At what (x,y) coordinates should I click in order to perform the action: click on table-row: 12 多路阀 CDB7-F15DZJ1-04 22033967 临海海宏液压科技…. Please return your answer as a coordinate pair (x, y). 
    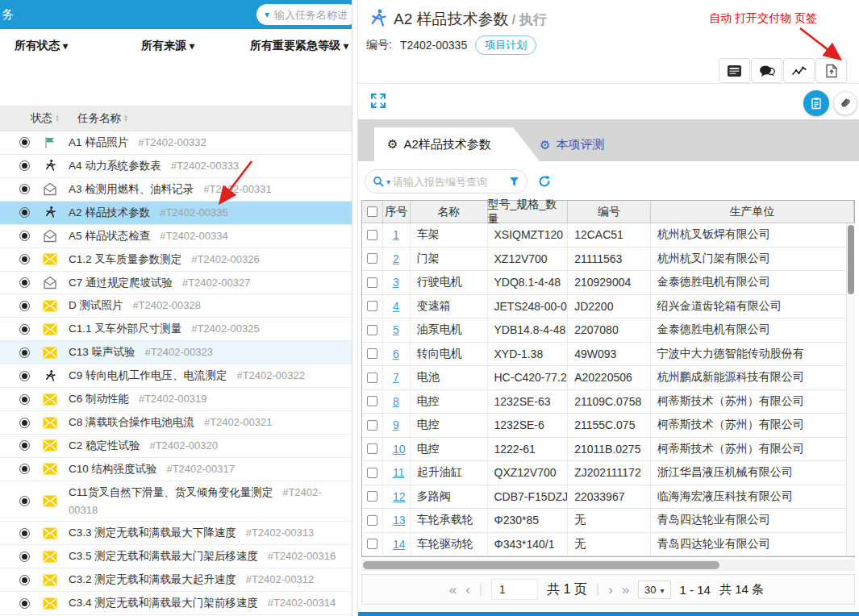
    Looking at the image, I should click on (608, 497).